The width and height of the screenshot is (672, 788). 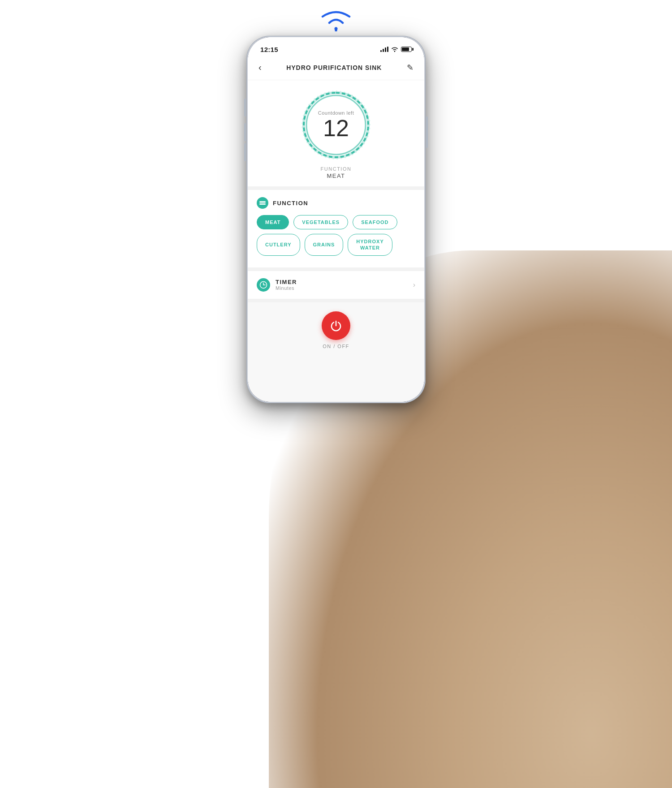 I want to click on signal-bars-icon, so click(x=384, y=49).